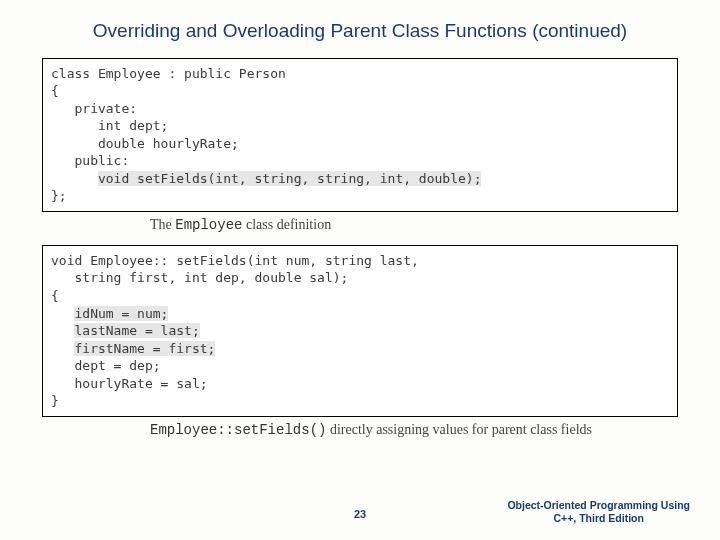 This screenshot has width=720, height=540. What do you see at coordinates (360, 26) in the screenshot?
I see `slide-title: Overriding and Overloading Parent Class …` at bounding box center [360, 26].